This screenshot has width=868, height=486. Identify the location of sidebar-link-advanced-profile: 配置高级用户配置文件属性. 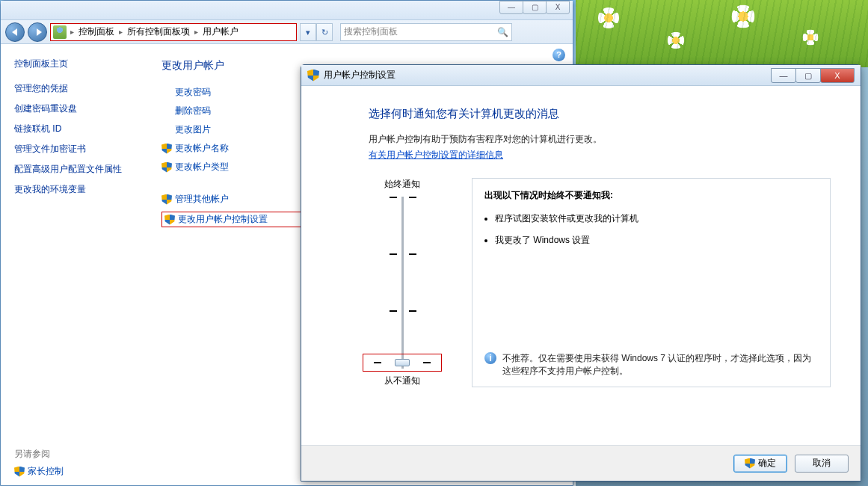
(76, 169).